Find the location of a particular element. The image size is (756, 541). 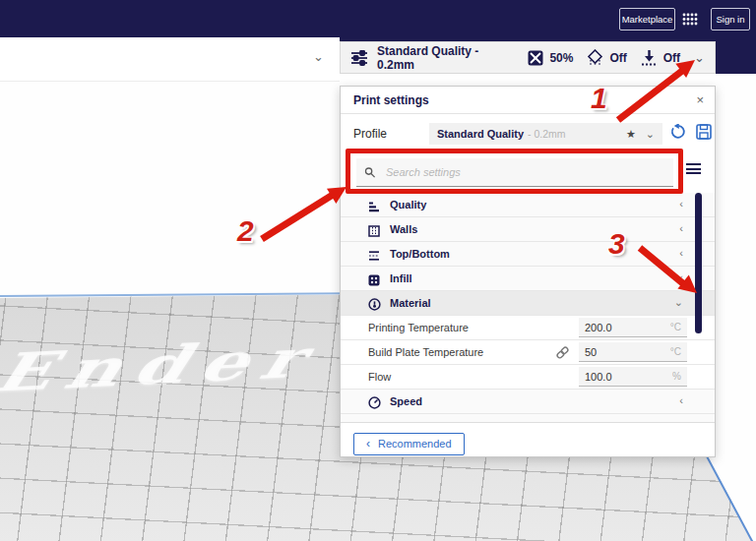

category-travel: Travel ‹ is located at coordinates (528, 418).